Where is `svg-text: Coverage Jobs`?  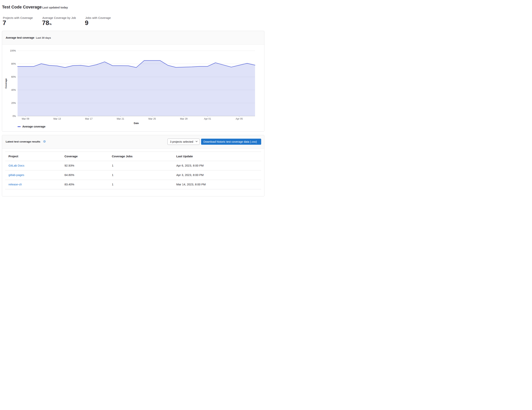 svg-text: Coverage Jobs is located at coordinates (122, 156).